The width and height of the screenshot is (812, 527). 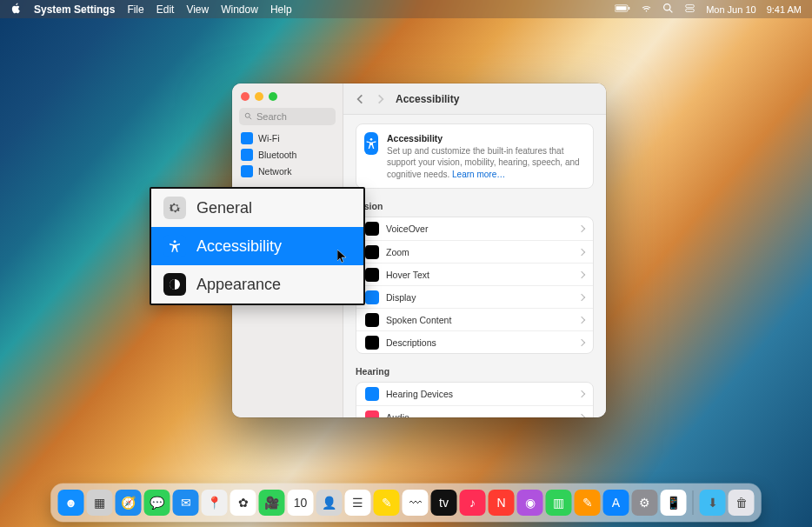 What do you see at coordinates (479, 394) in the screenshot?
I see `row-label: Hearing Devices` at bounding box center [479, 394].